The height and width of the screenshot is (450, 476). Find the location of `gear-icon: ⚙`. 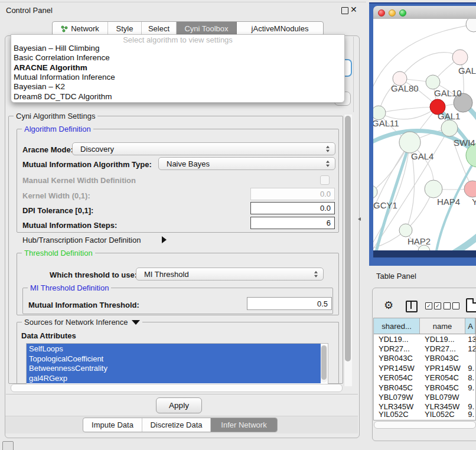

gear-icon: ⚙ is located at coordinates (389, 305).